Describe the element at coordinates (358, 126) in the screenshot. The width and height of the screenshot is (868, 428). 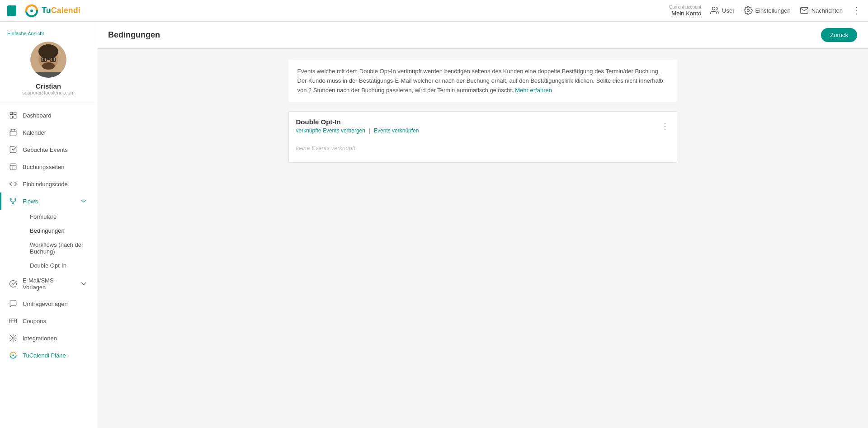
I see `condition-card-left: Double Opt-In verknüpfte Events verberge…` at that location.